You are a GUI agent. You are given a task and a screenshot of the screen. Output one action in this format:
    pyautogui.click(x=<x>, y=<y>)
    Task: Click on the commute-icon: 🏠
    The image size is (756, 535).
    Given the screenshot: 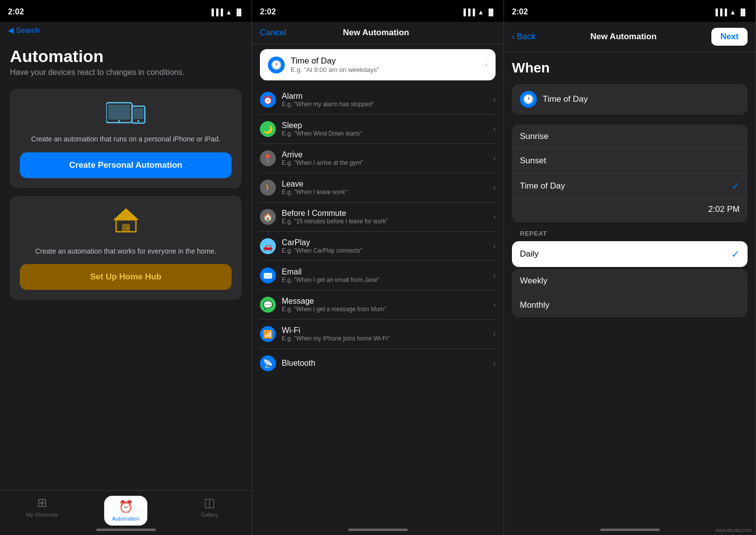 What is the action you would take?
    pyautogui.click(x=268, y=217)
    